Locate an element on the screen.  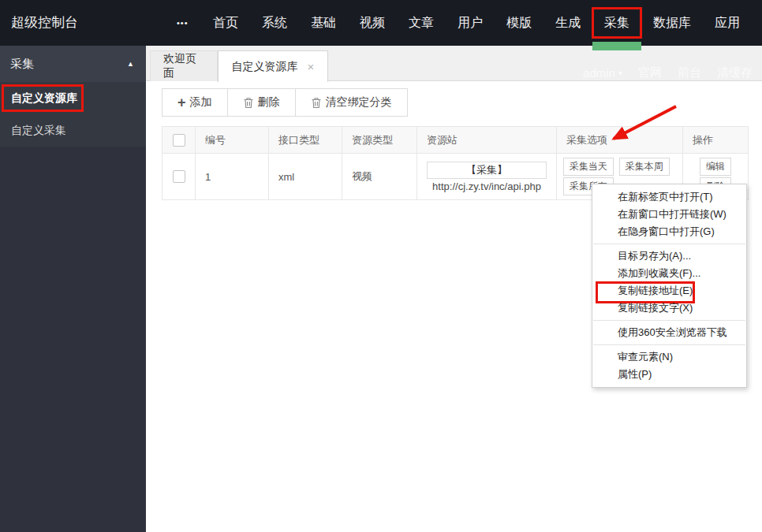
menu-item-open-new-window: 在新窗口中打开链接(W) is located at coordinates (669, 214).